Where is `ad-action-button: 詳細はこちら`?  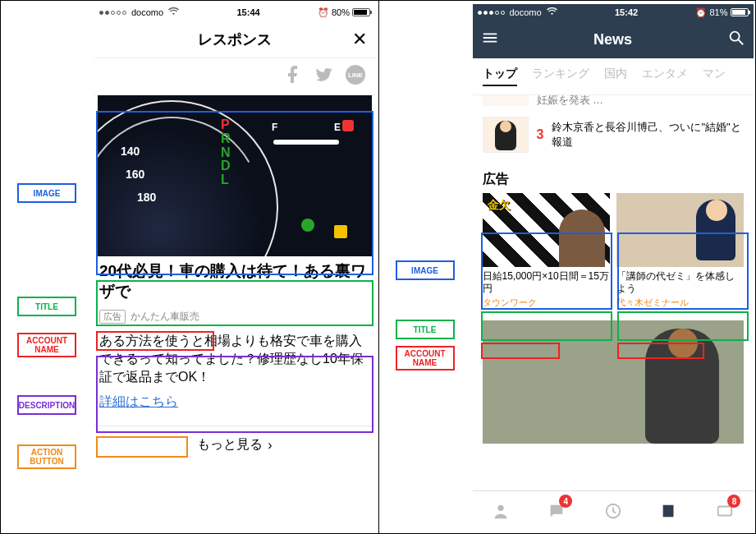
ad-action-button: 詳細はこちら is located at coordinates (139, 403).